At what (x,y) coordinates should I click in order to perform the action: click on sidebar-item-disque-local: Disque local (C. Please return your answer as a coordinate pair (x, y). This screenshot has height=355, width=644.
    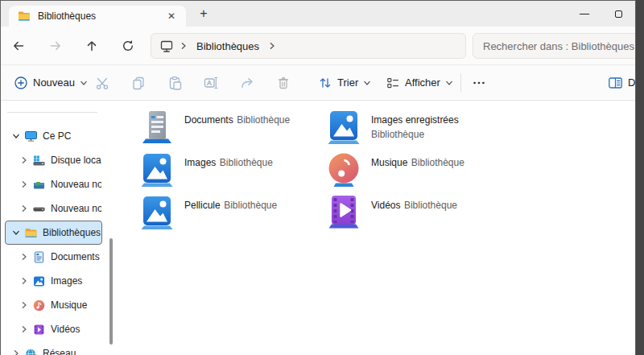
    Looking at the image, I should click on (53, 160).